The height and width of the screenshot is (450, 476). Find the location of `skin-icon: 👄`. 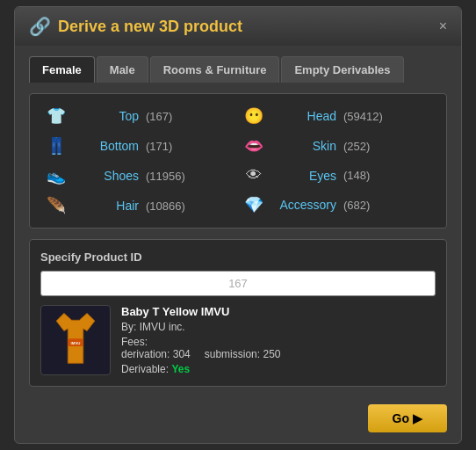

skin-icon: 👄 is located at coordinates (254, 146).